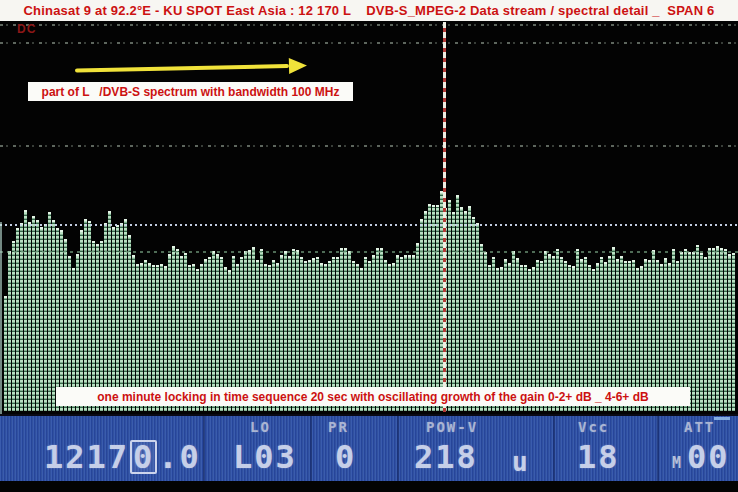  I want to click on att-mode: M, so click(676, 463).